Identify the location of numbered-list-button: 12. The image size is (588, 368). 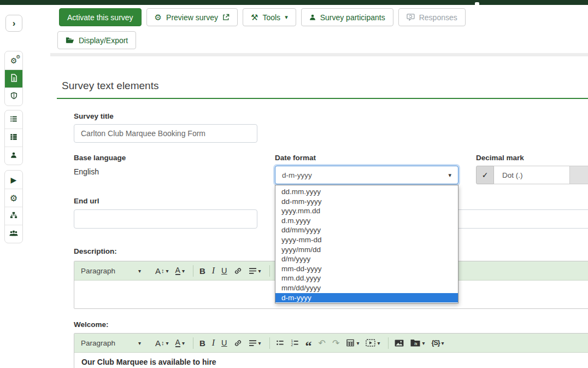
(295, 343).